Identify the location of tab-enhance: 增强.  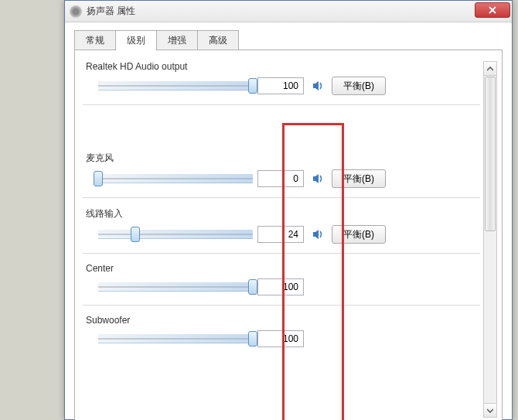
(177, 40).